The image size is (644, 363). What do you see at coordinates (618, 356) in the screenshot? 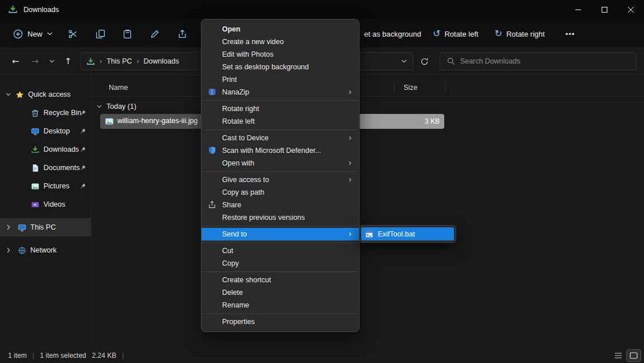
I see `details-view-button` at bounding box center [618, 356].